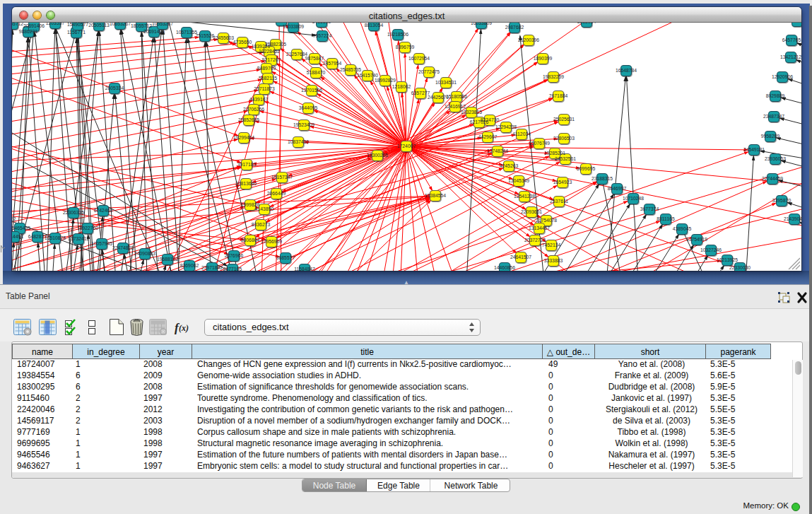  I want to click on svg-text: 9875847, so click(315, 58).